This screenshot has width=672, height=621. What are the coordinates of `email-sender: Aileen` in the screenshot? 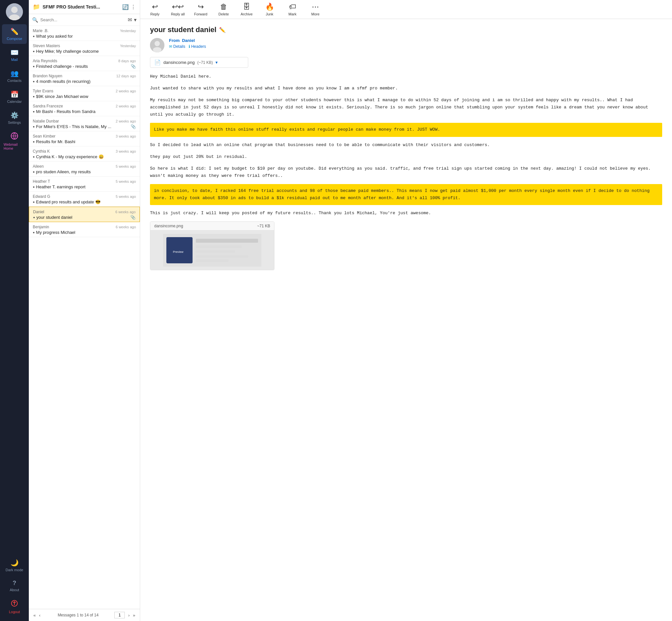 It's located at (38, 166).